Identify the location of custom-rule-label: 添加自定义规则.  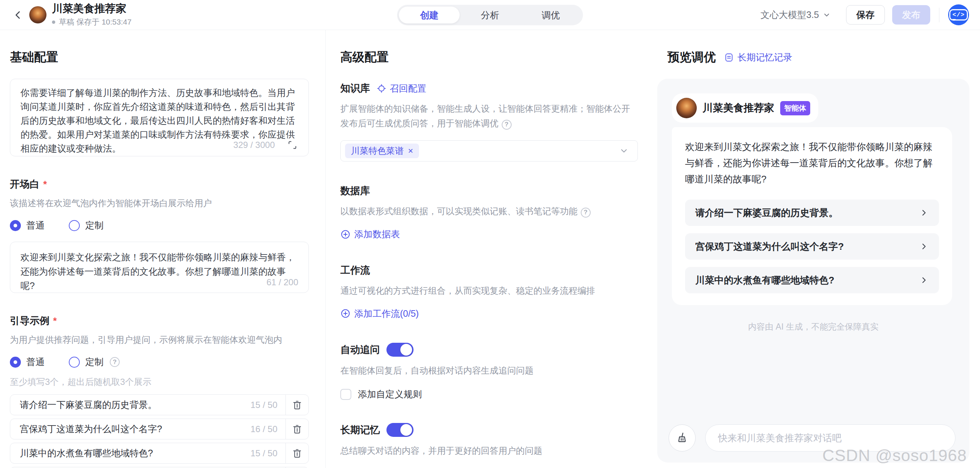
(390, 394).